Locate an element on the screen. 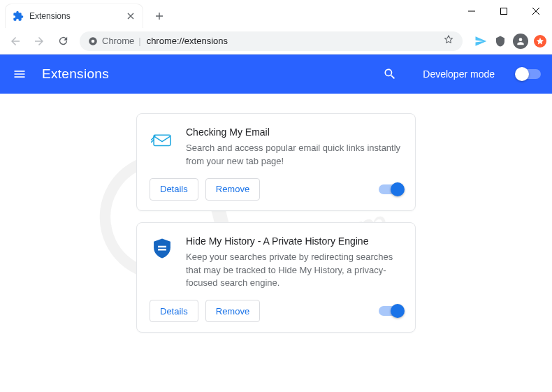 The width and height of the screenshot is (552, 392). extension-actions is located at coordinates (508, 41).